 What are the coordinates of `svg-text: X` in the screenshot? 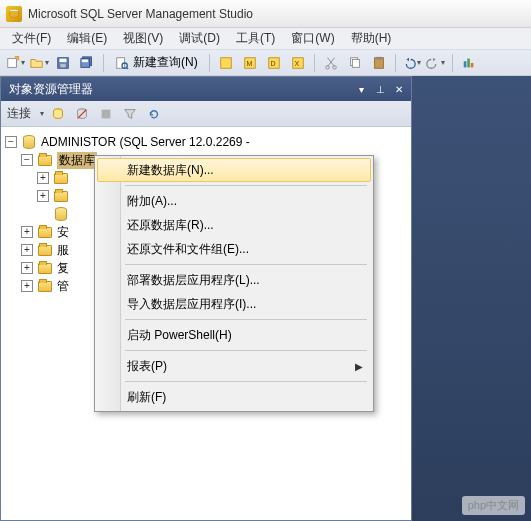 It's located at (296, 62).